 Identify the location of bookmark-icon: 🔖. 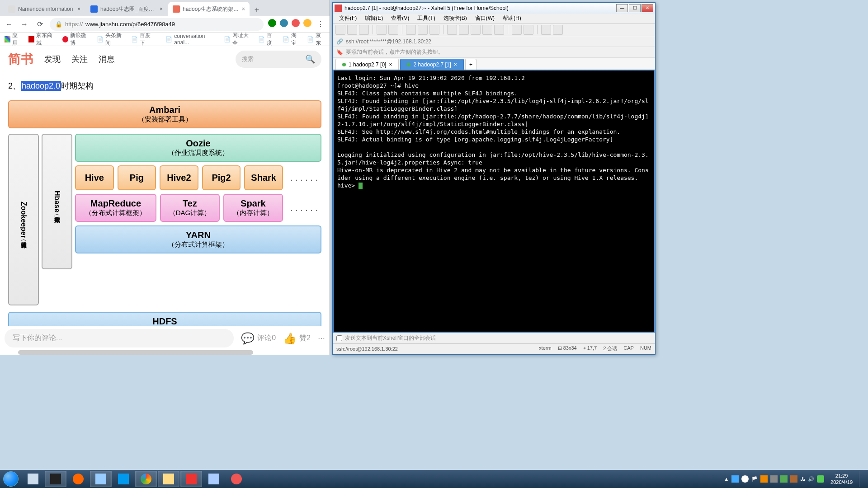
(340, 52).